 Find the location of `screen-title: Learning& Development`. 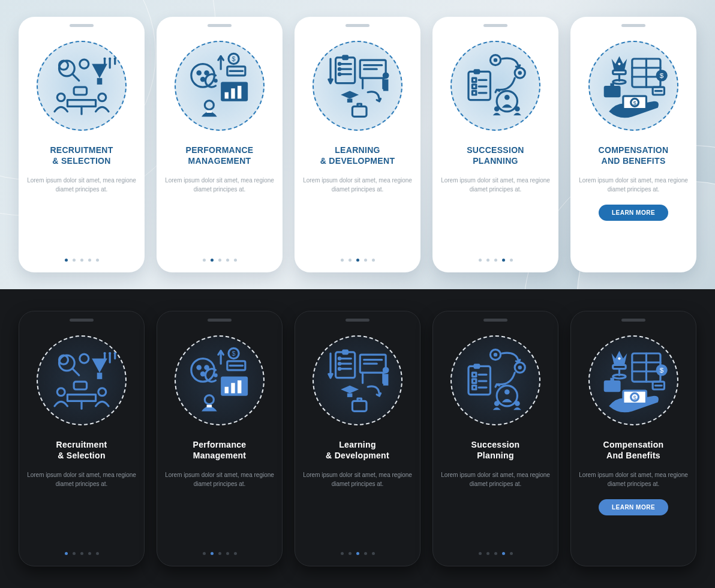

screen-title: Learning& Development is located at coordinates (358, 450).